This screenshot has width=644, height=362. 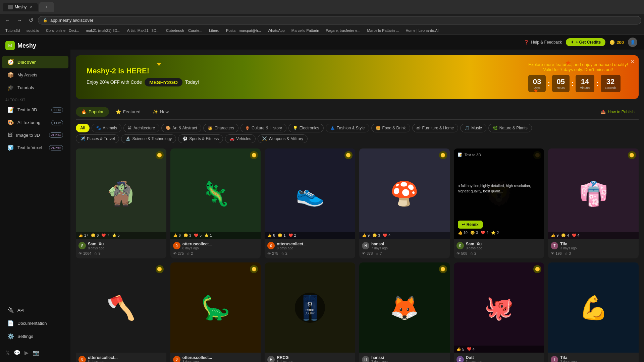 What do you see at coordinates (7, 20) in the screenshot?
I see `back-btn: ←` at bounding box center [7, 20].